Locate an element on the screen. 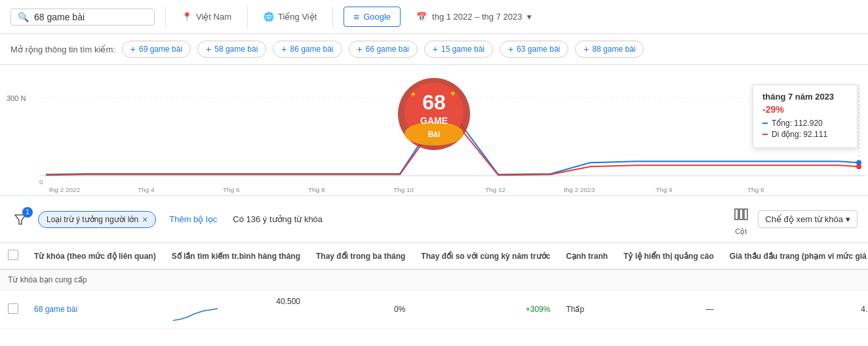 The width and height of the screenshot is (868, 346). plus-icon-5: + is located at coordinates (511, 49).